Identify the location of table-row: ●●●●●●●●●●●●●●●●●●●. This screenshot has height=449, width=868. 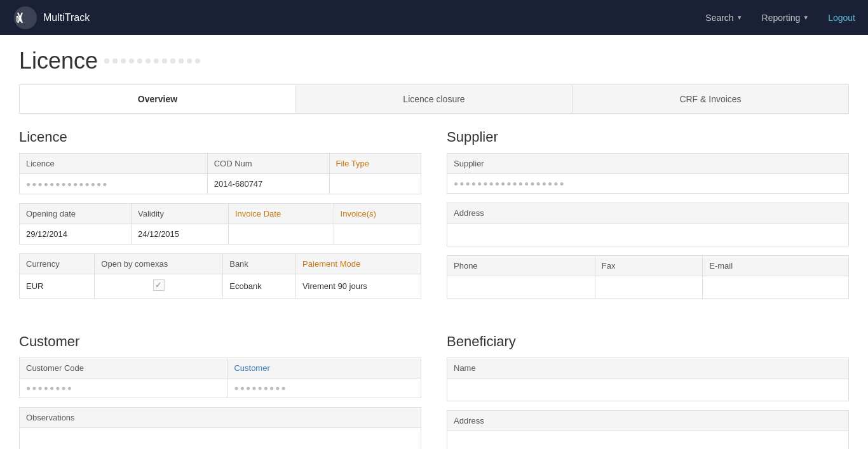
(648, 184).